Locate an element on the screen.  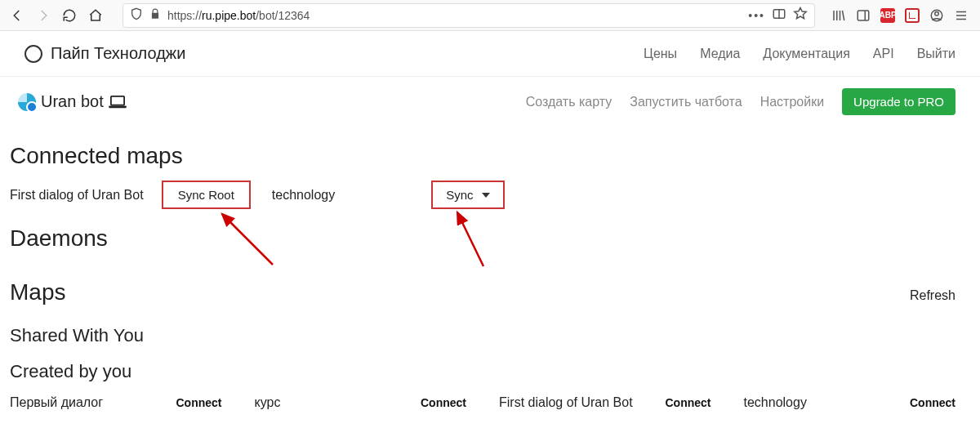
browser-toolbar: https://ru.pipe.bot/bot/12364 ••• ABP is located at coordinates (490, 16).